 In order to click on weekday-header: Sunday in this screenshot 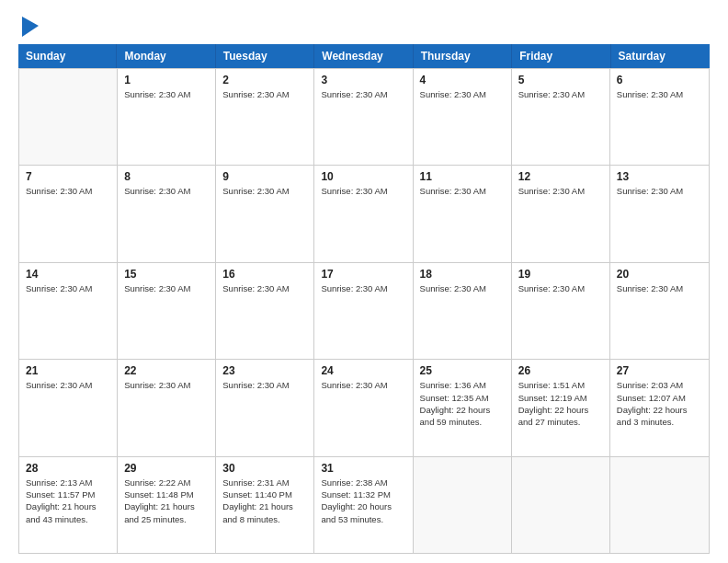, I will do `click(68, 56)`.